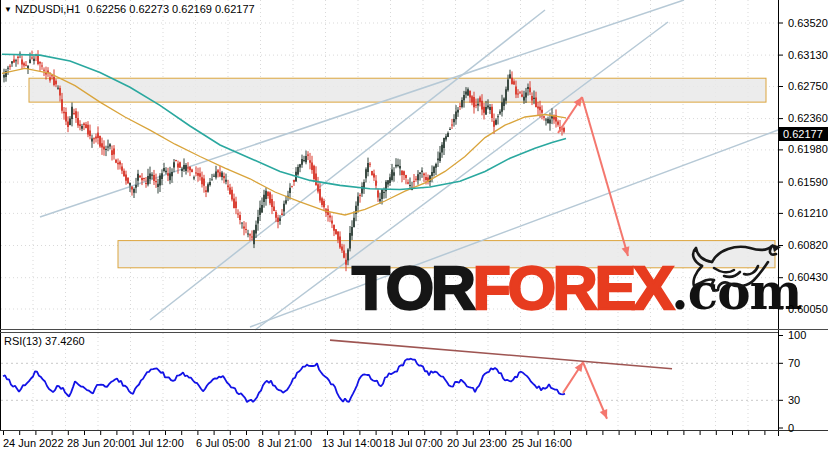 The height and width of the screenshot is (455, 828). What do you see at coordinates (595, 390) in the screenshot?
I see `rsi-arrow-down` at bounding box center [595, 390].